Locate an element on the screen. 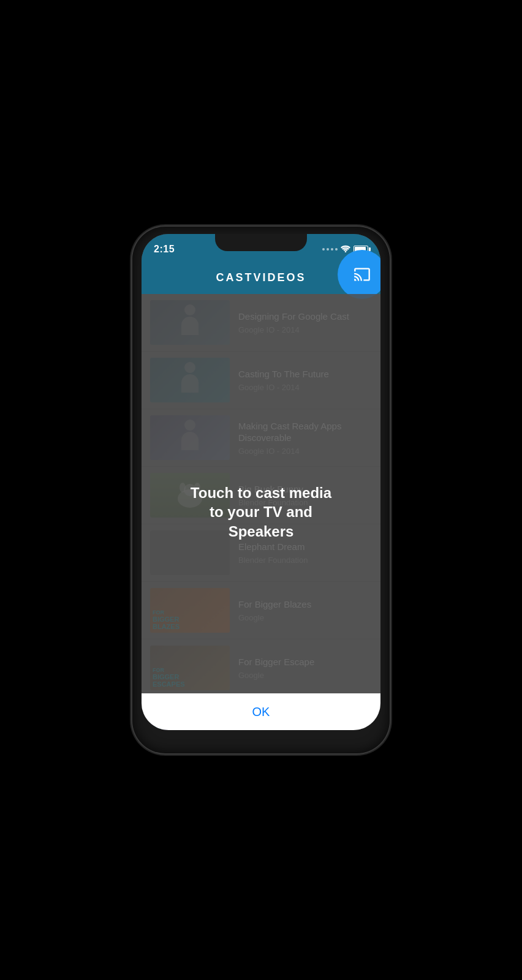 The image size is (522, 980). status-time: 2:15 is located at coordinates (164, 249).